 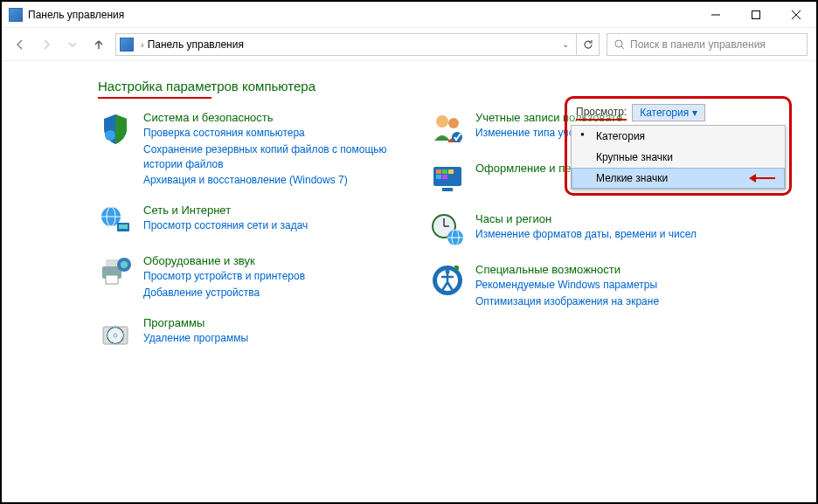 I want to click on close-button, so click(x=796, y=14).